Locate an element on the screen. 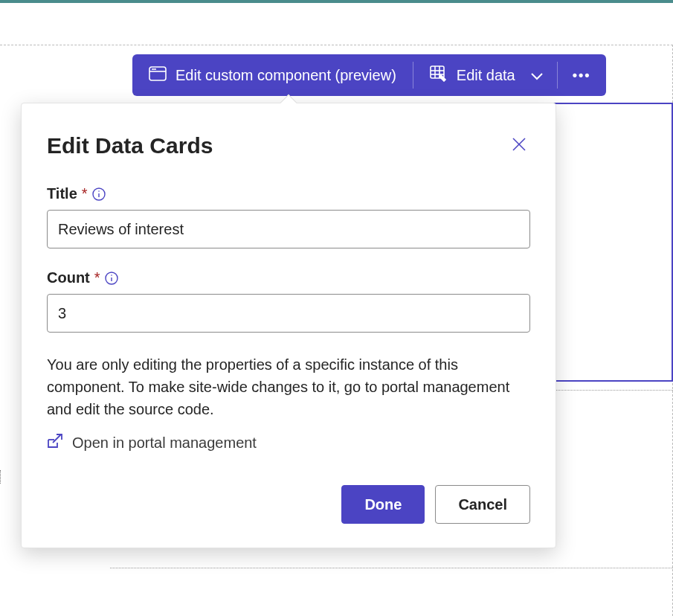 This screenshot has height=616, width=673. app-top-border is located at coordinates (336, 1).